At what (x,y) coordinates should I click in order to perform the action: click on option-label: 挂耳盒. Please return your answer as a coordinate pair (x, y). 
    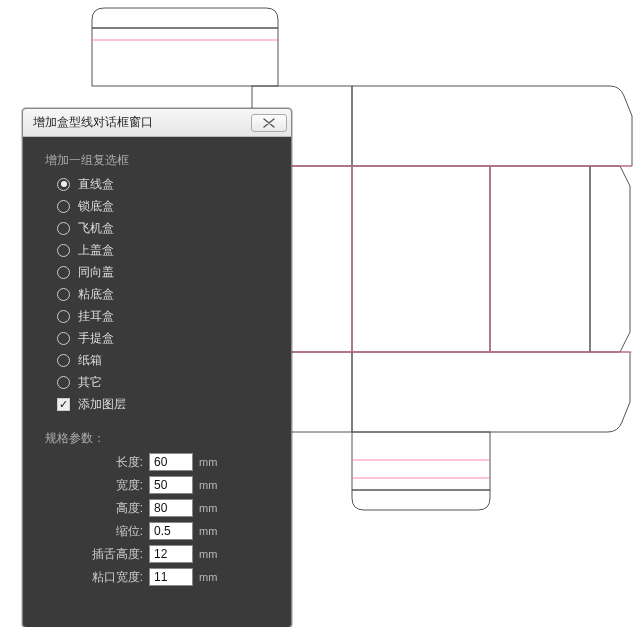
    Looking at the image, I should click on (96, 316).